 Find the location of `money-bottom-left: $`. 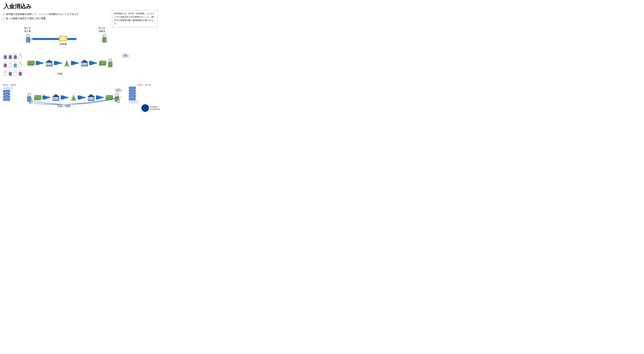

money-bottom-left: $ is located at coordinates (38, 97).